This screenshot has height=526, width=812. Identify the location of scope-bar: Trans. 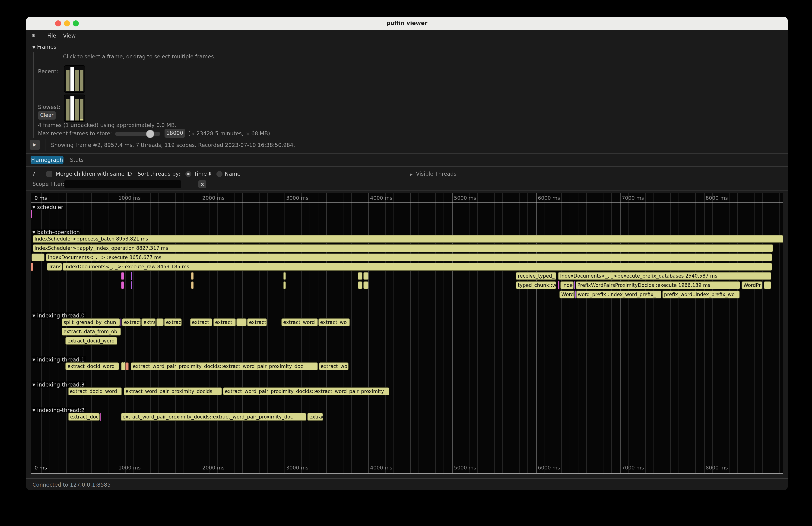
(55, 267).